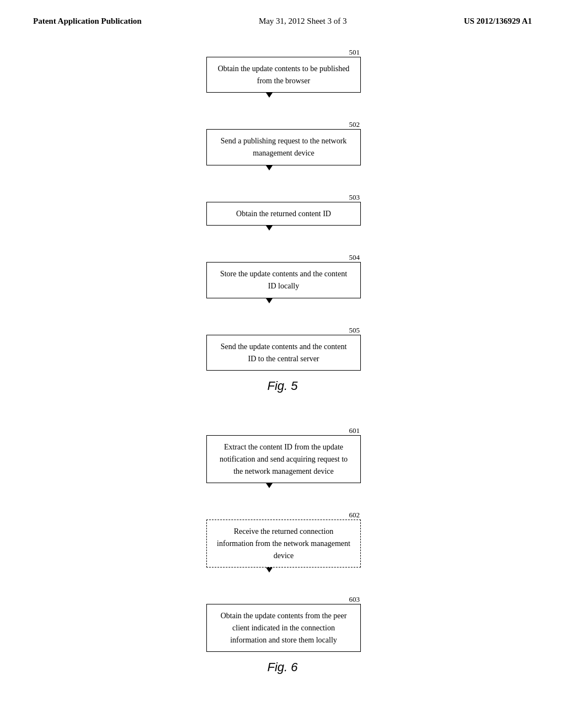  Describe the element at coordinates (284, 75) in the screenshot. I see `step-501-box: Obtain the update contents to be publish…` at that location.